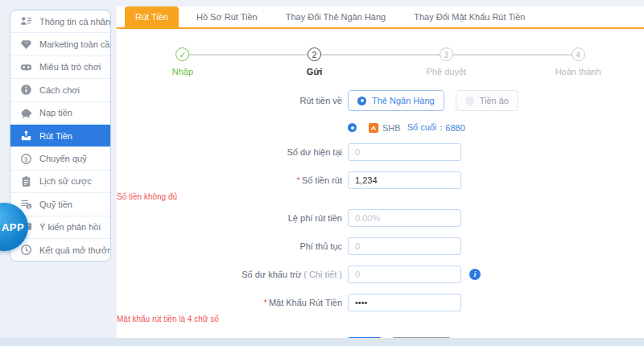  What do you see at coordinates (380, 180) in the screenshot?
I see `amount-row: *Số tiền rút` at bounding box center [380, 180].